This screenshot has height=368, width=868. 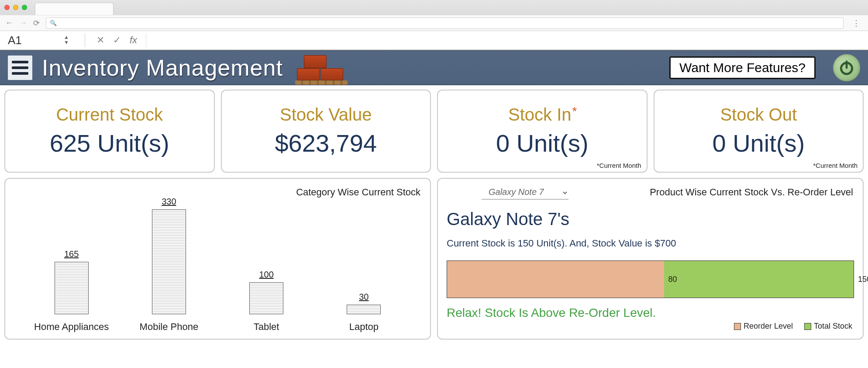 I want to click on app-title: Inventory Management, so click(x=162, y=68).